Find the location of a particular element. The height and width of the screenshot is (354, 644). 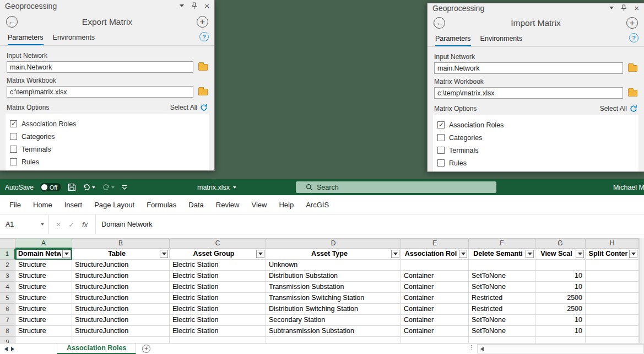

input-network-field is located at coordinates (529, 68).